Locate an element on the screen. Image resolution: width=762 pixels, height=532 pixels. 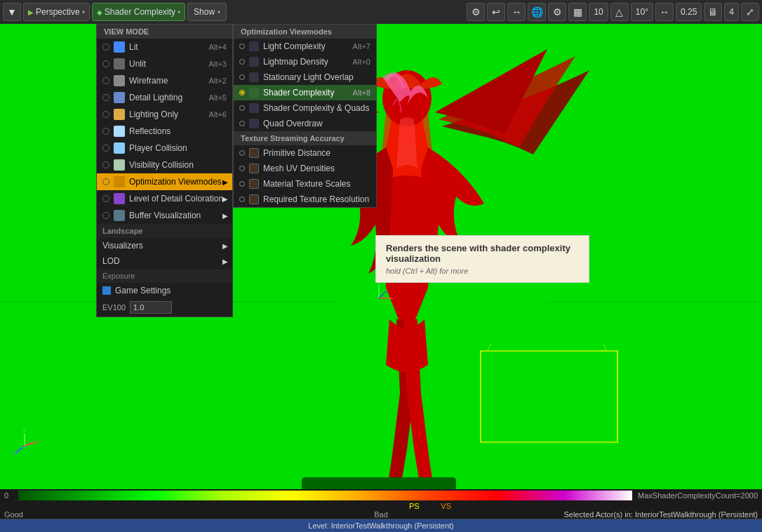
scale-size-button: 0.25 is located at coordinates (689, 12).